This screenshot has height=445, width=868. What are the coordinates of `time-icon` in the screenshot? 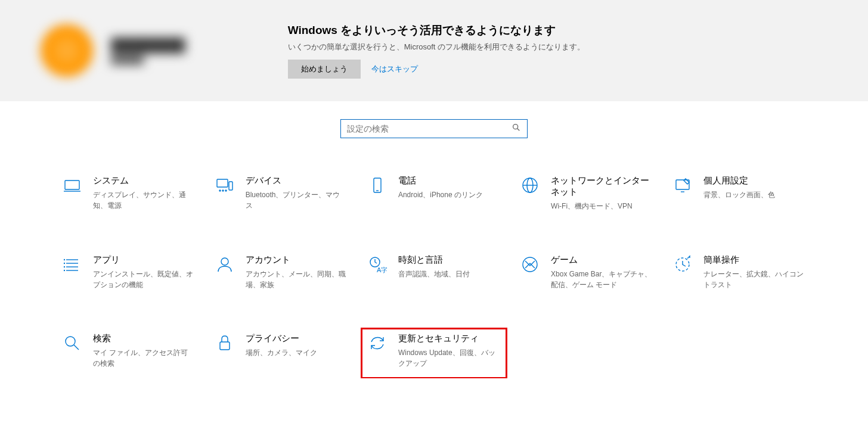 It's located at (377, 264).